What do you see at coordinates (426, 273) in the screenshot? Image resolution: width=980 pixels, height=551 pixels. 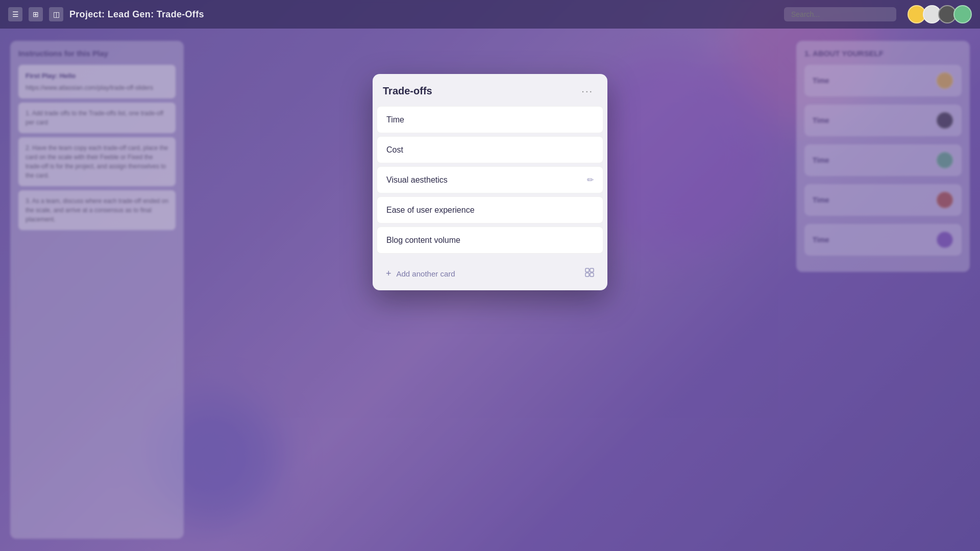 I see `add-card-label: Add another card` at bounding box center [426, 273].